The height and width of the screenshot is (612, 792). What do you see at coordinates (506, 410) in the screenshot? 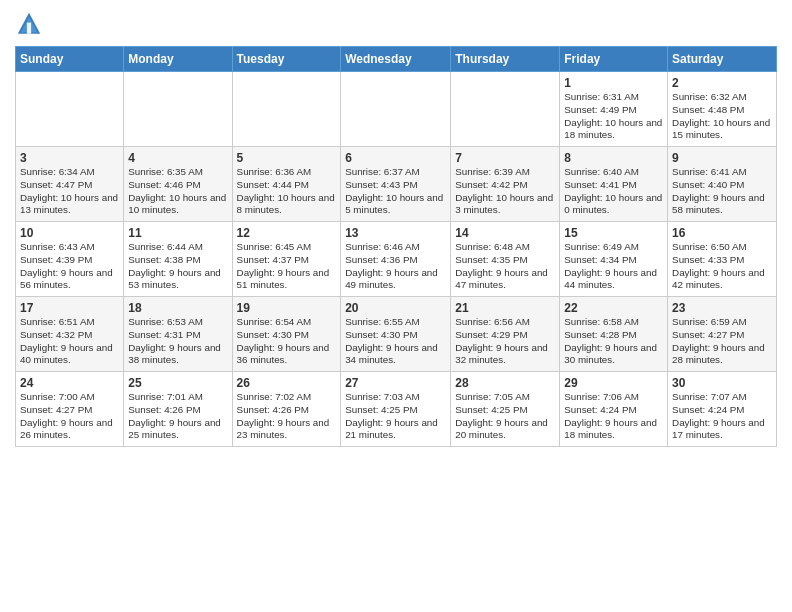
I see `calendar-cell: 28Sunrise: 7:05 AM Sunset: 4:25 PM Dayli…` at bounding box center [506, 410].